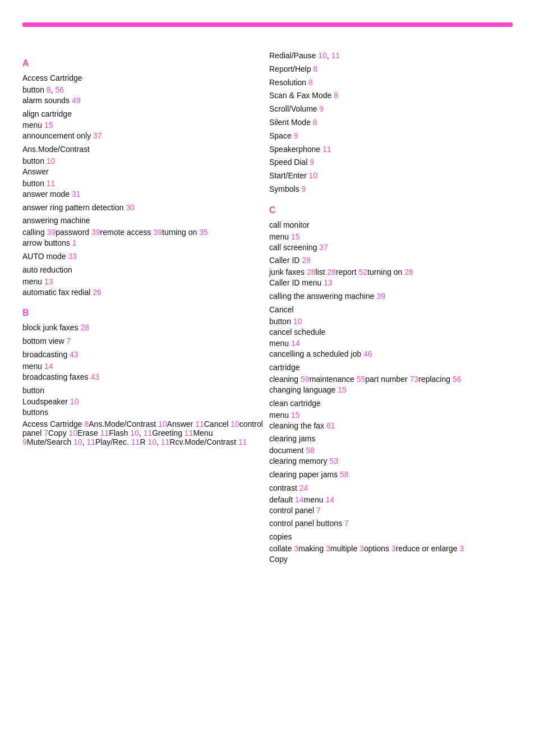 The image size is (535, 756). What do you see at coordinates (130, 208) in the screenshot?
I see `index-number: 30` at bounding box center [130, 208].